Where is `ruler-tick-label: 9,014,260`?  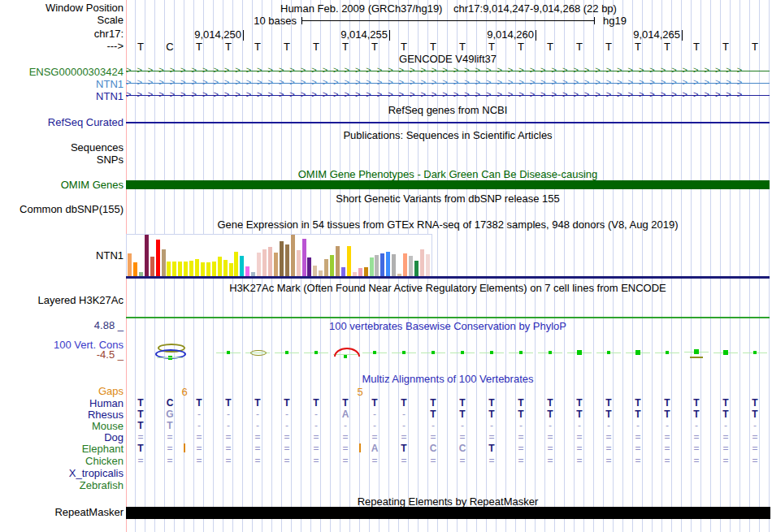 ruler-tick-label: 9,014,260 is located at coordinates (493, 34).